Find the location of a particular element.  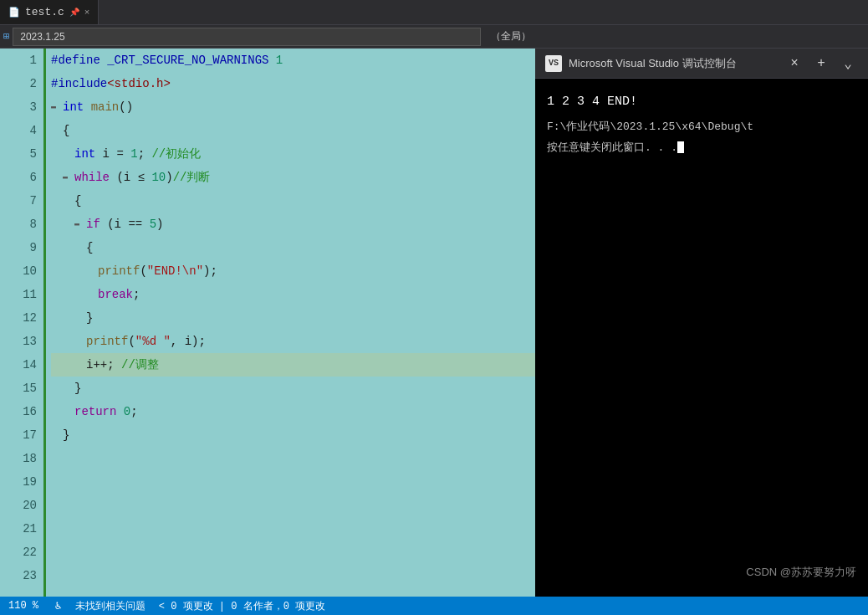

nav-back-icon: ⊞ is located at coordinates (7, 37).